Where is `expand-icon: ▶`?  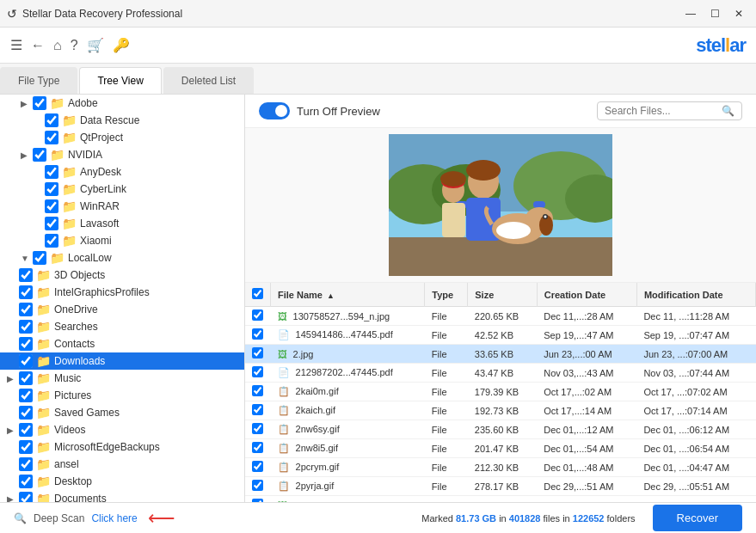
expand-icon: ▶ is located at coordinates (13, 378).